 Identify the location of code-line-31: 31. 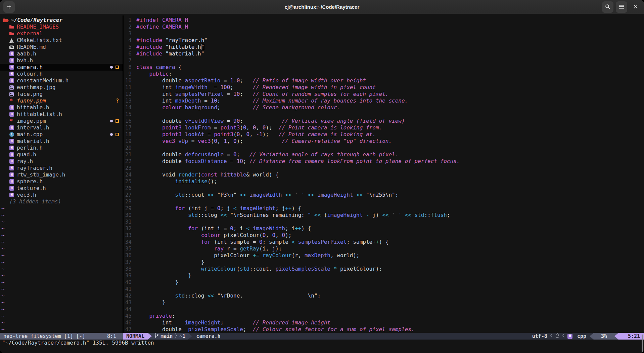
(384, 222).